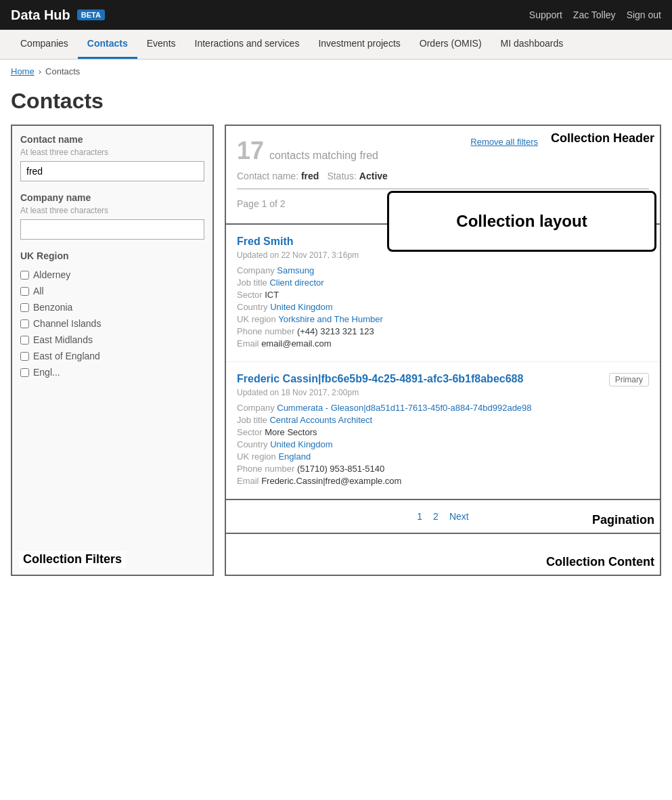 The width and height of the screenshot is (672, 800). Describe the element at coordinates (24, 307) in the screenshot. I see `region-benzonia-checkbox` at that location.